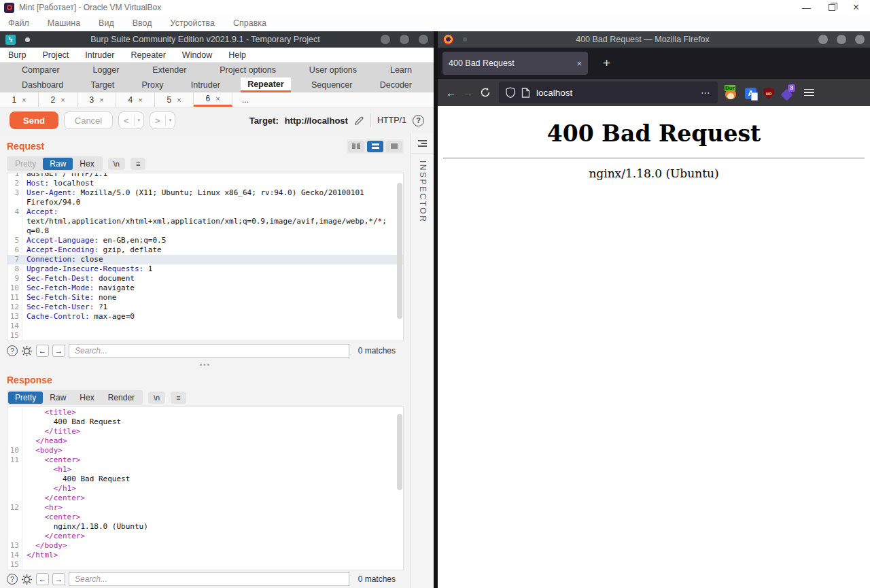 The image size is (870, 588). I want to click on inspector-collapse-icon, so click(423, 143).